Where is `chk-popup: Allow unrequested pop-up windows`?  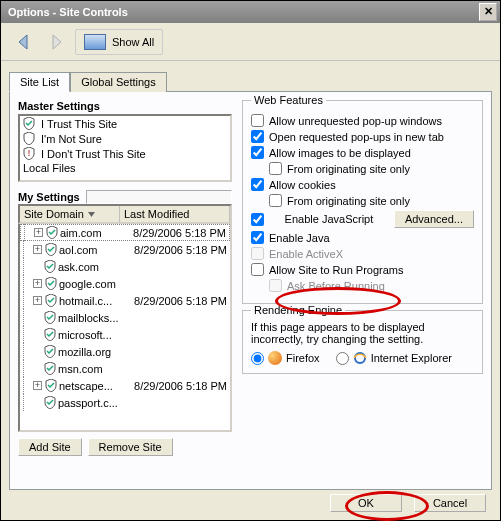
chk-popup: Allow unrequested pop-up windows is located at coordinates (362, 120).